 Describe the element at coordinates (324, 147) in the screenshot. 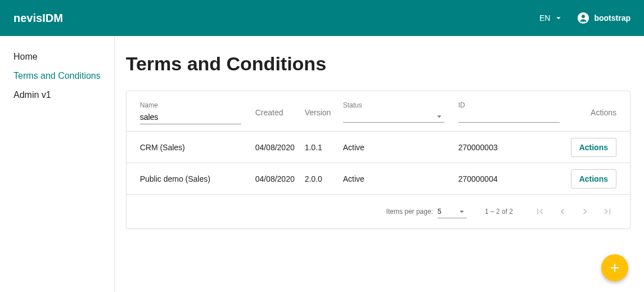

I see `cell-version: 1.0.1` at that location.